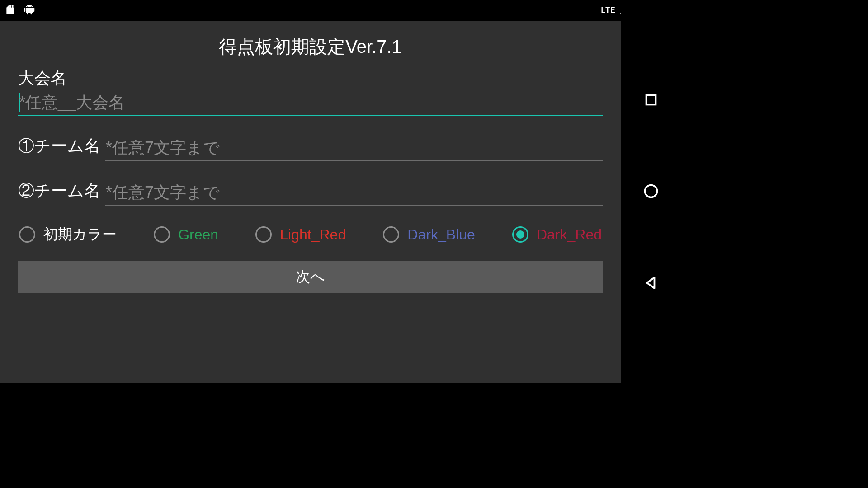 The height and width of the screenshot is (488, 868). What do you see at coordinates (557, 235) in the screenshot?
I see `color-radio-darkred: Dark_Red` at bounding box center [557, 235].